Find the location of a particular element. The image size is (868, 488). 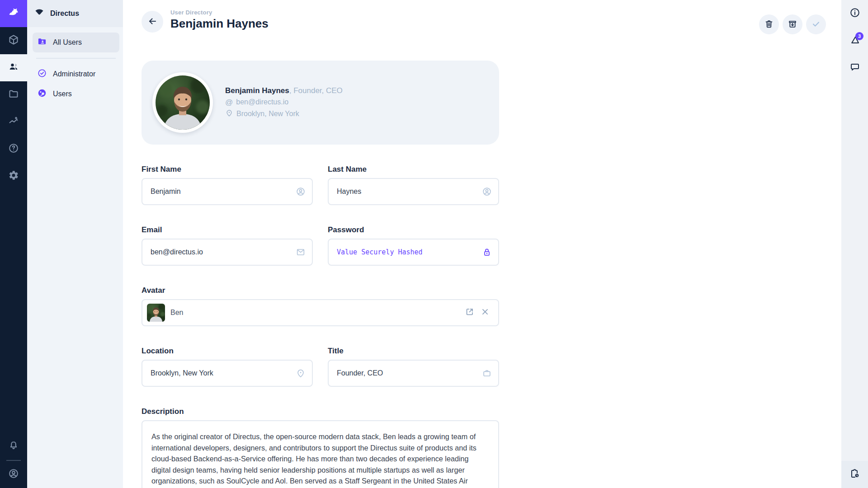

nav-item-users: Users is located at coordinates (76, 94).